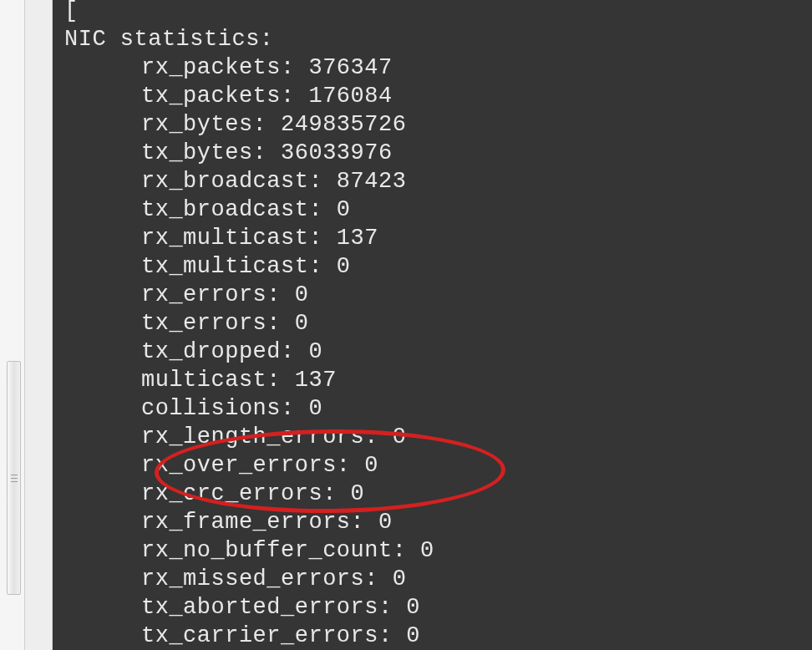 This screenshot has width=812, height=650. What do you see at coordinates (438, 551) in the screenshot?
I see `stat-line-rx-no-buffer-count: rx_no_buffer_count: 0` at bounding box center [438, 551].